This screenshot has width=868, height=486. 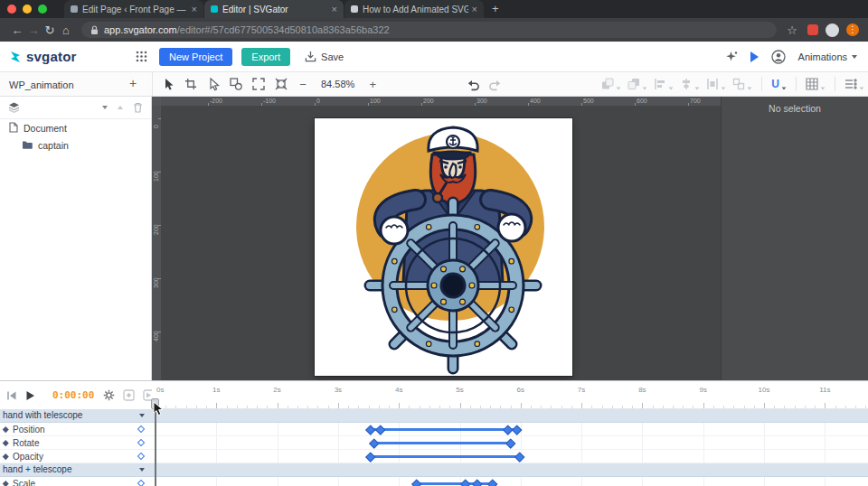 I want to click on grid-settings-tool, so click(x=816, y=84).